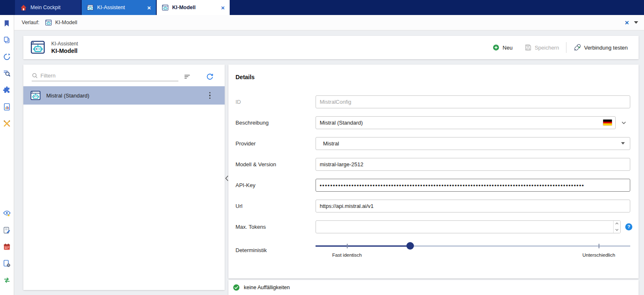 The height and width of the screenshot is (295, 644). I want to click on refresh-icon, so click(210, 77).